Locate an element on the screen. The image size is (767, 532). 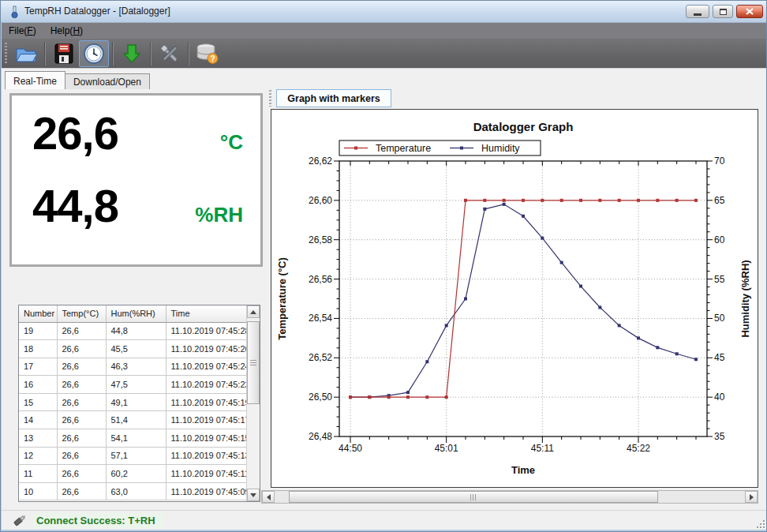
scroll-down-button is located at coordinates (253, 495).